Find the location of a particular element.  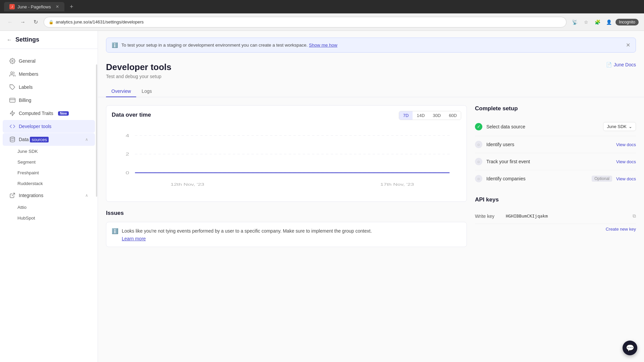

tab-overview: Overview is located at coordinates (121, 92).